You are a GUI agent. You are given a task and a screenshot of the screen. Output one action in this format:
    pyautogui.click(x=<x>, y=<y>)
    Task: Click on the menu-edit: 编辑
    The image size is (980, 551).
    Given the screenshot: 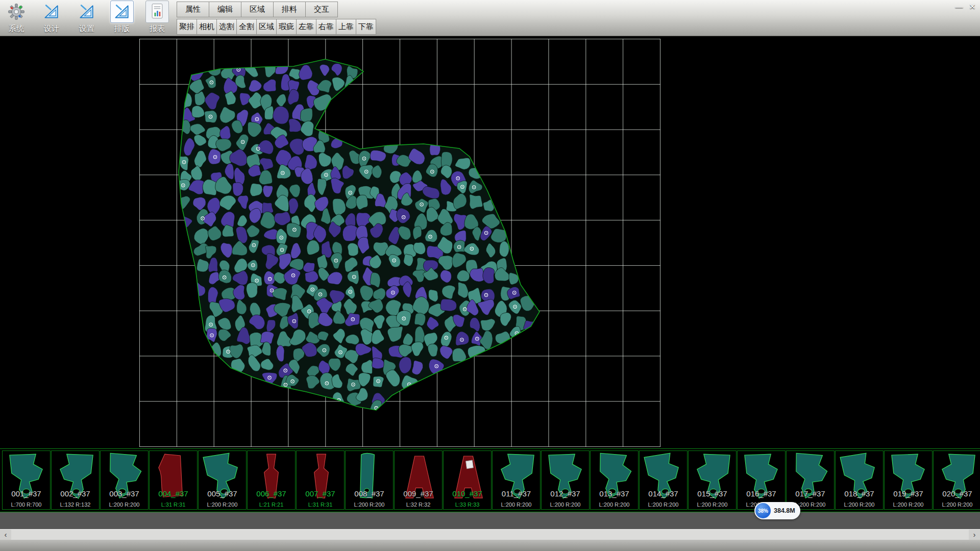 What is the action you would take?
    pyautogui.click(x=225, y=9)
    